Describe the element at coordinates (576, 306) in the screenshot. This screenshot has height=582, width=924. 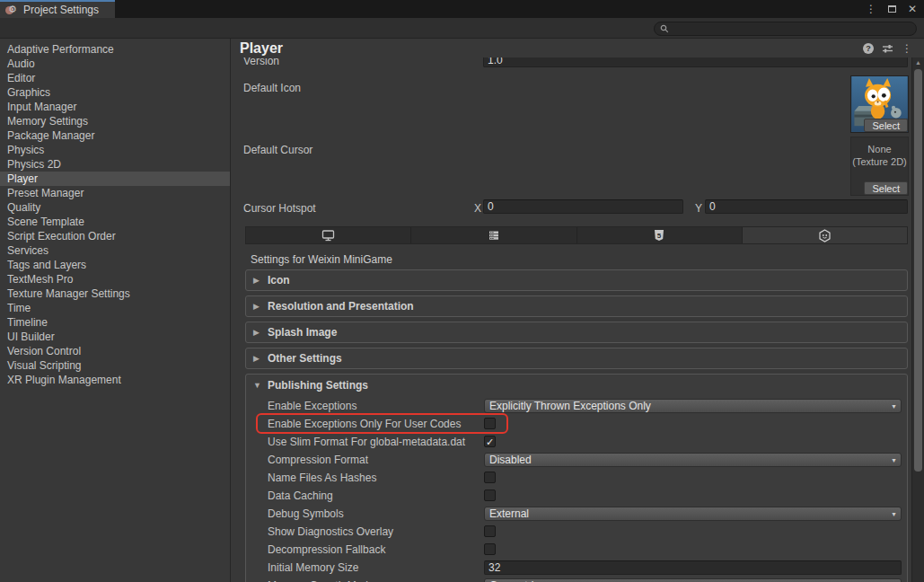
I see `section-resolution-and-presentation: ▶ Resolution and Presentation` at that location.